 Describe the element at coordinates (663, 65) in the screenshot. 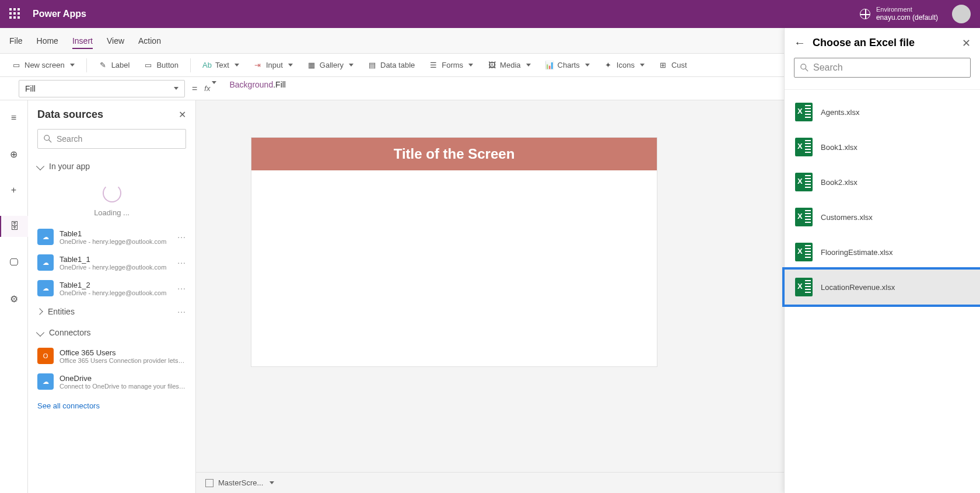

I see `custom-icon: ⊞` at that location.